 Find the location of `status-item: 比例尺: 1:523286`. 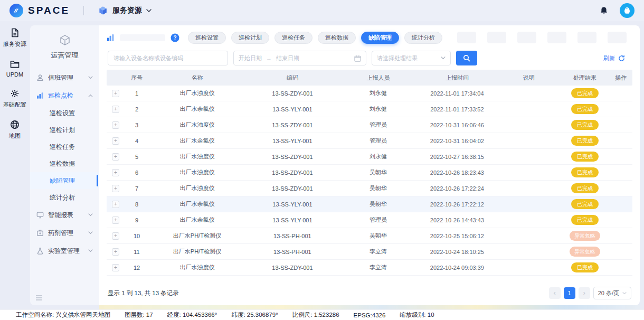

status-item: 比例尺: 1:523286 is located at coordinates (316, 315).